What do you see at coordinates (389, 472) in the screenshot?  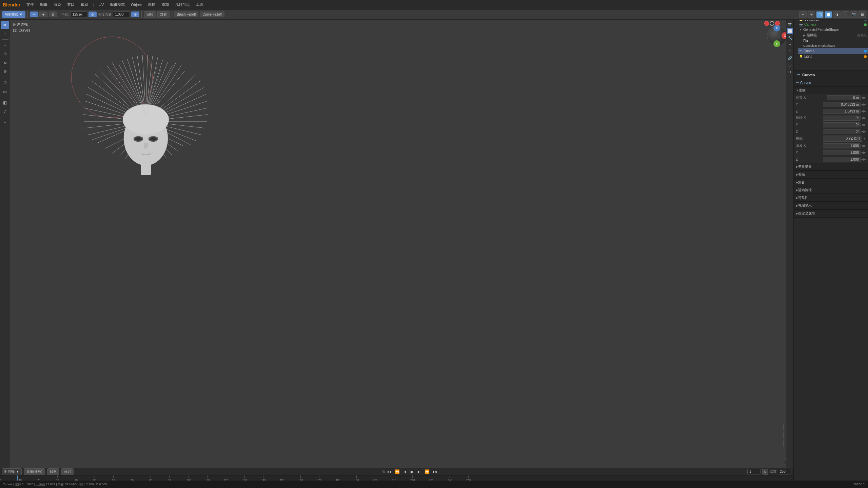 I see `skip-start-btn: ⏮` at bounding box center [389, 472].